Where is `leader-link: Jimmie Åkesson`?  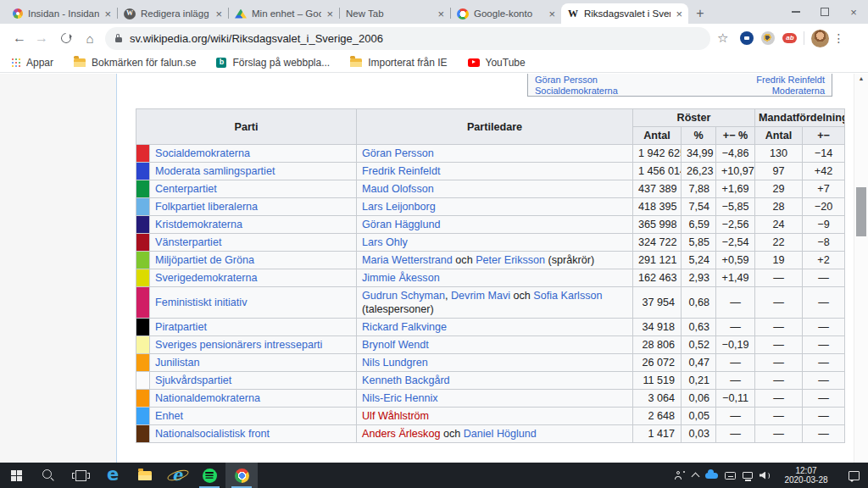
leader-link: Jimmie Åkesson is located at coordinates (401, 278).